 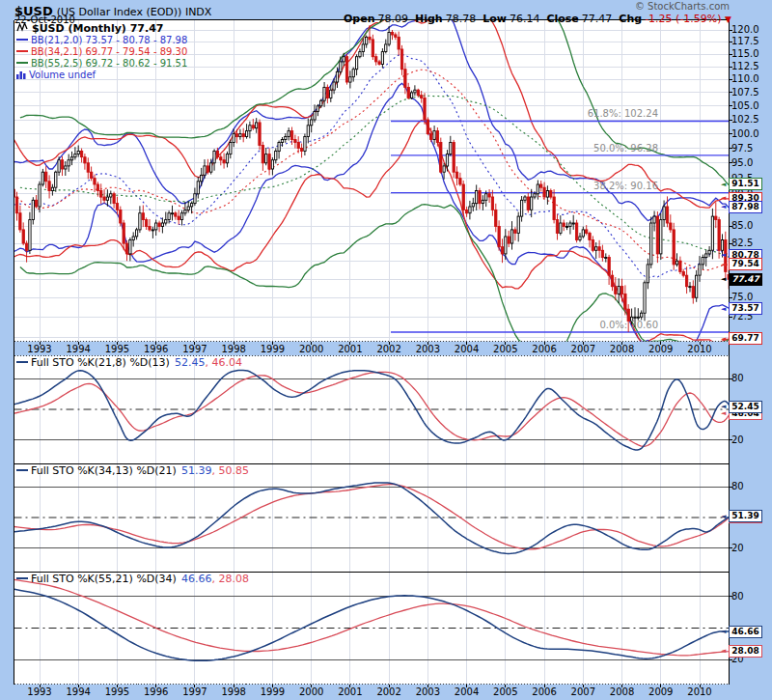 What do you see at coordinates (461, 19) in the screenshot?
I see `high-value: 78.78` at bounding box center [461, 19].